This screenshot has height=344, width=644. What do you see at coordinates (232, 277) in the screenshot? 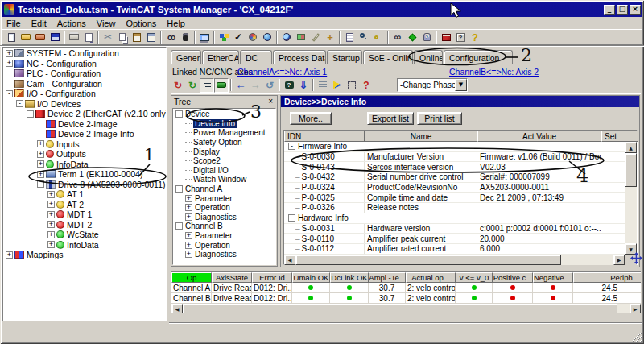
I see `channel-col-axisstate: AxisState` at bounding box center [232, 277].